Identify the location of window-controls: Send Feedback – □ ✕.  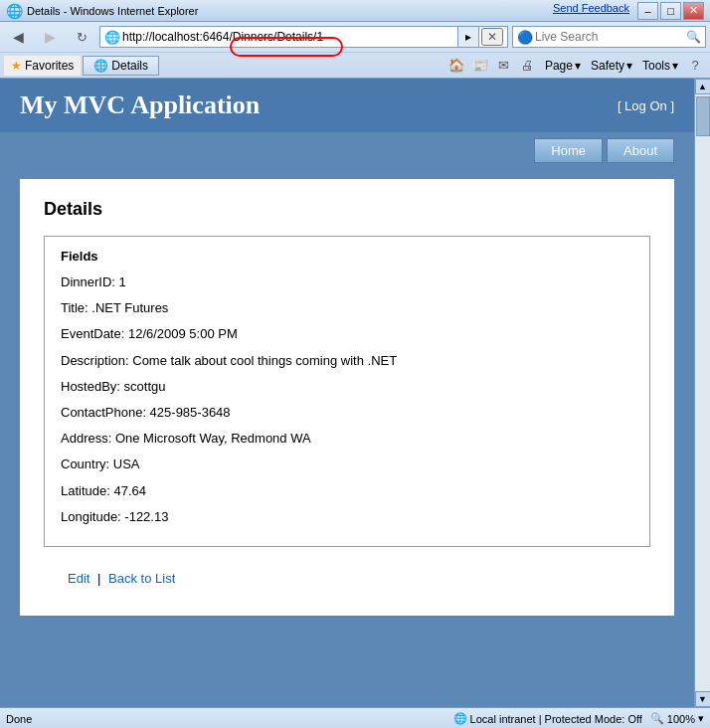
(628, 11).